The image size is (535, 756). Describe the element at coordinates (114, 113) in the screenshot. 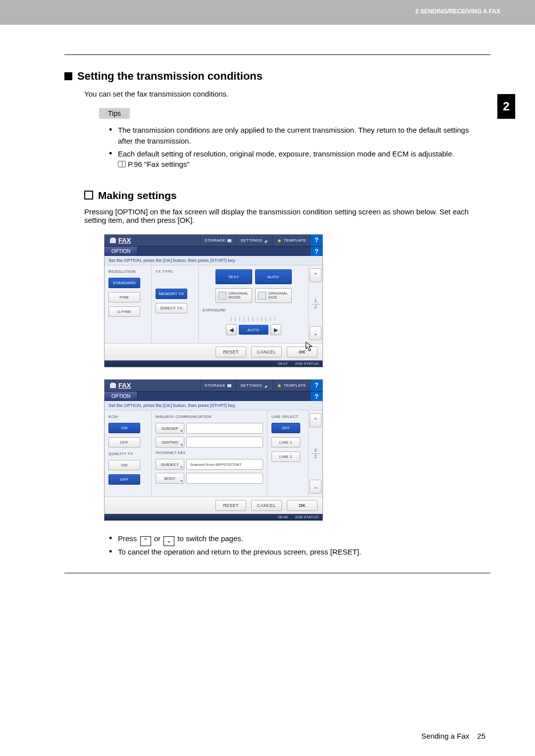

I see `tips-label: Tips` at that location.